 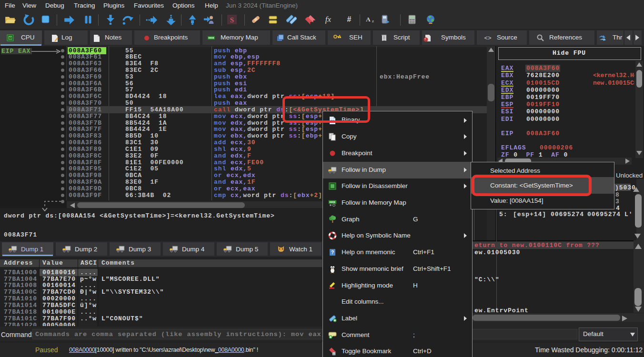 What do you see at coordinates (10, 38) in the screenshot?
I see `svg-text: 32` at bounding box center [10, 38].